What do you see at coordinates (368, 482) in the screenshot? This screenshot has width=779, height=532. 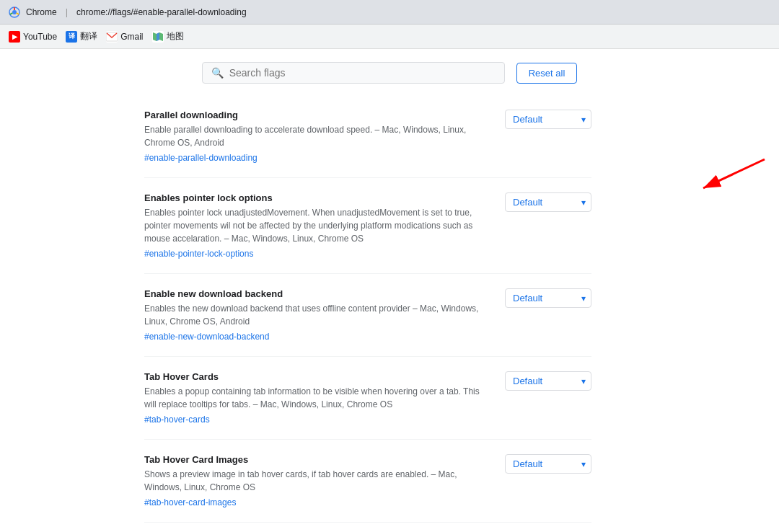 I see `flag-item: Tab Hover Card ImagesShows a preview ima…` at bounding box center [368, 482].